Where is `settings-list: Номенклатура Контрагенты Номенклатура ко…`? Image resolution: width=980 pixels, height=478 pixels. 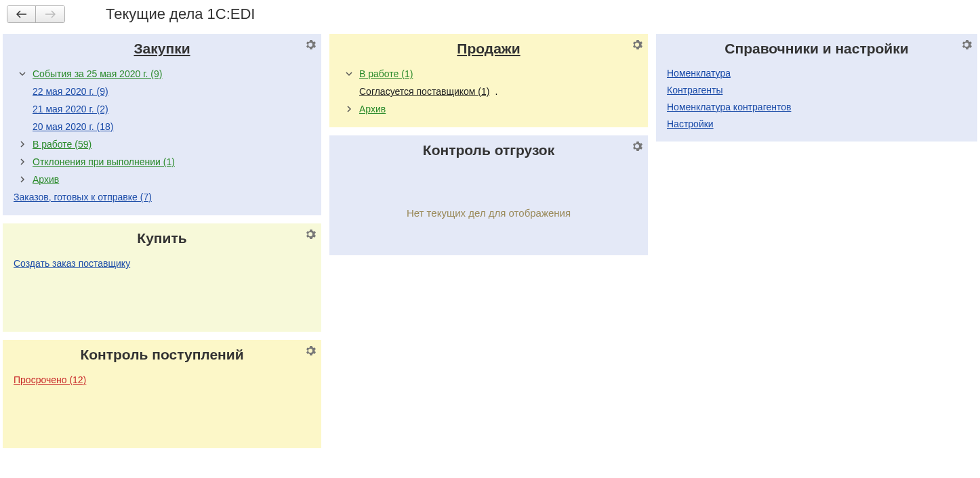 settings-list: Номенклатура Контрагенты Номенклатура ко… is located at coordinates (817, 99).